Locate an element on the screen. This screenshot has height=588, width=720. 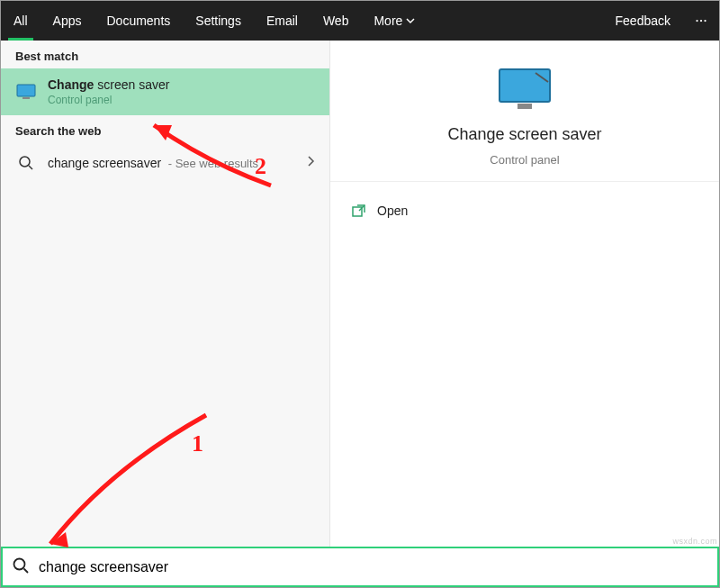
best-match-header: Best match is located at coordinates (166, 54).